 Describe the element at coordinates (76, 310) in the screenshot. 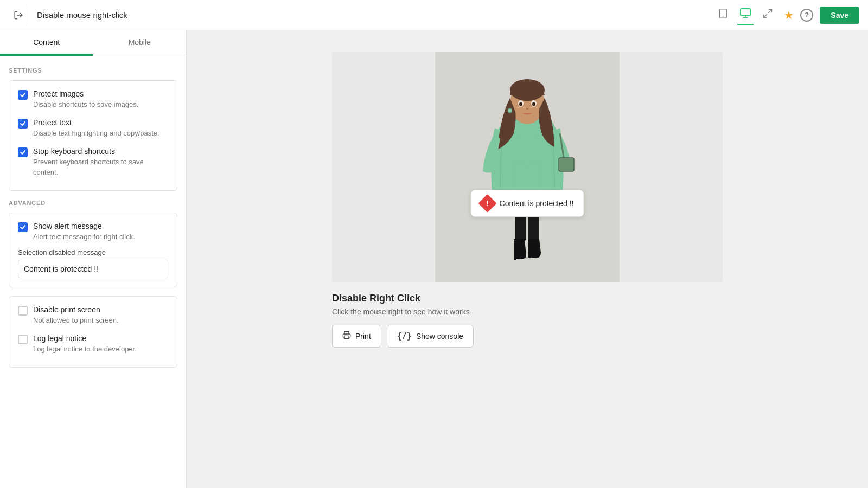

I see `disable-print-label: Disable print screen` at that location.